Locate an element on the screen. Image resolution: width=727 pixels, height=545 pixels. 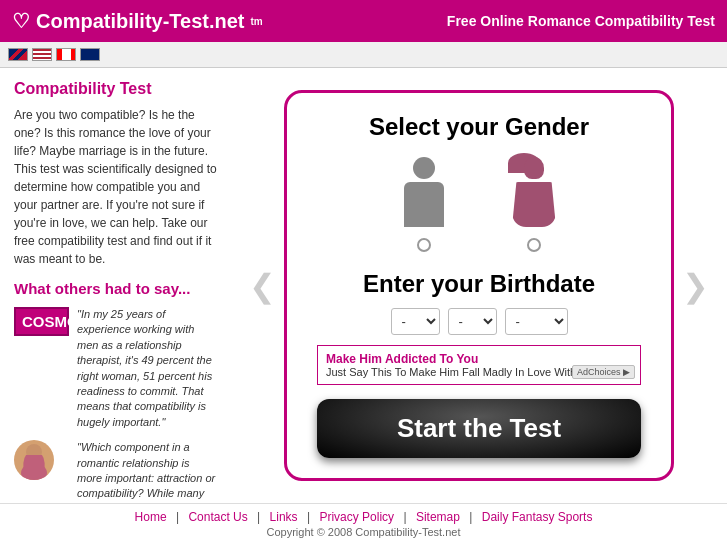
woman-testimonial-text: "Which component in a romantic relations… is located at coordinates (147, 472).